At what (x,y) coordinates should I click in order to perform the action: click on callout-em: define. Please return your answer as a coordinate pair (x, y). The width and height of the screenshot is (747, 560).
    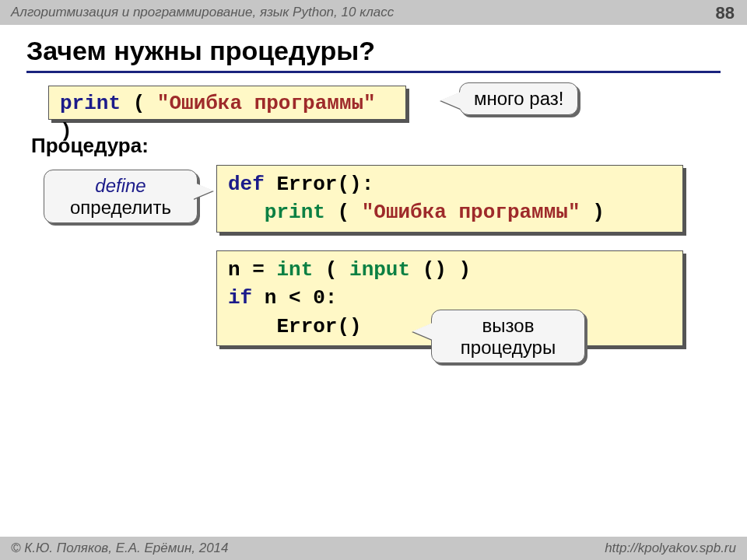
    Looking at the image, I should click on (120, 185).